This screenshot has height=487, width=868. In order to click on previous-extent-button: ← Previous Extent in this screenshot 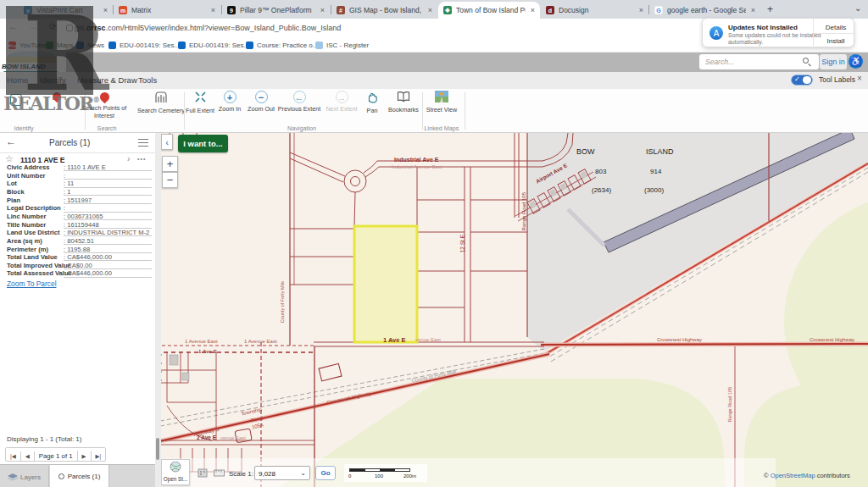, I will do `click(299, 102)`.